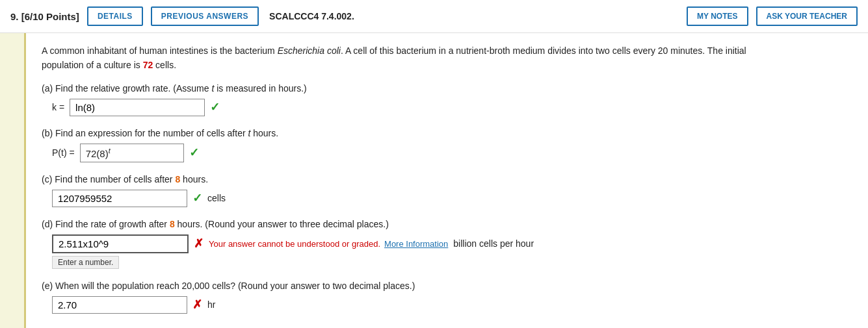 The width and height of the screenshot is (868, 328). Describe the element at coordinates (194, 179) in the screenshot. I see `part-c-label-end: hours.` at that location.